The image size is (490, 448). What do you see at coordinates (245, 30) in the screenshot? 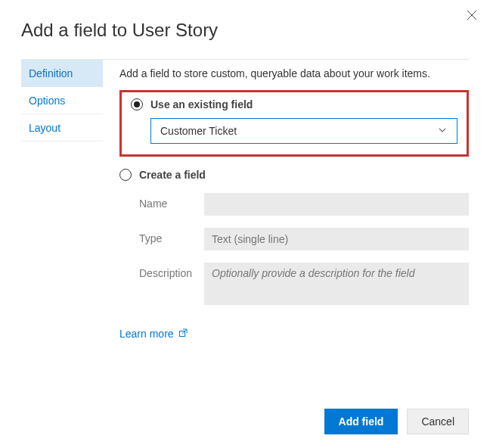
I see `dialog-title: Add a field to User Story` at bounding box center [245, 30].